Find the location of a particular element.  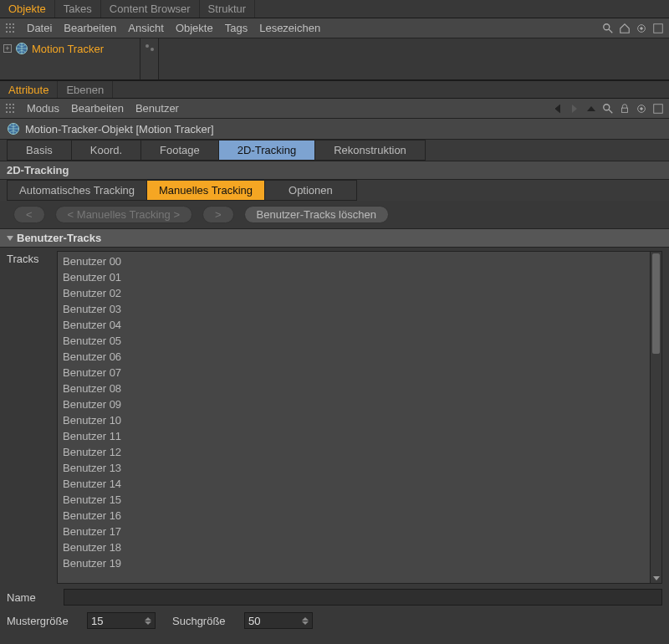

scroll-down-button is located at coordinates (656, 578).